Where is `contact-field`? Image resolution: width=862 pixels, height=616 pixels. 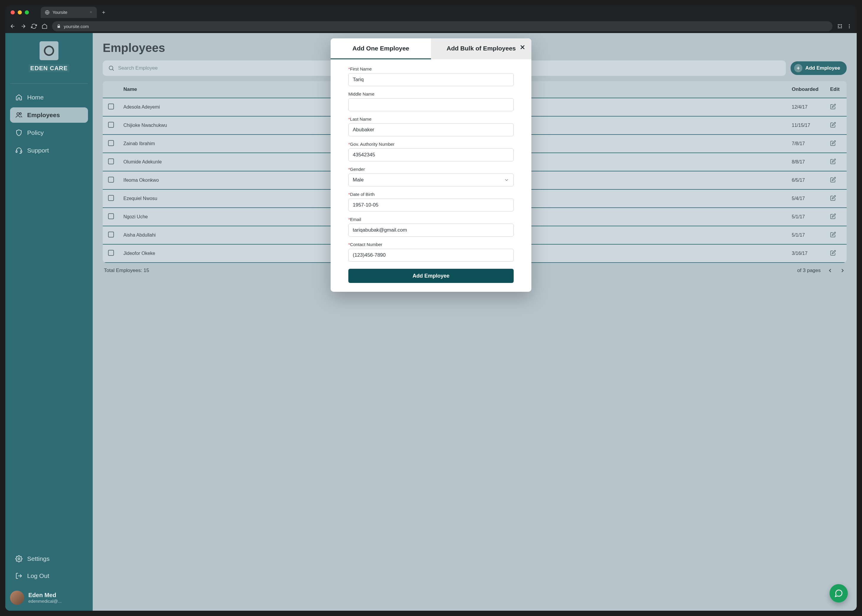 contact-field is located at coordinates (431, 255).